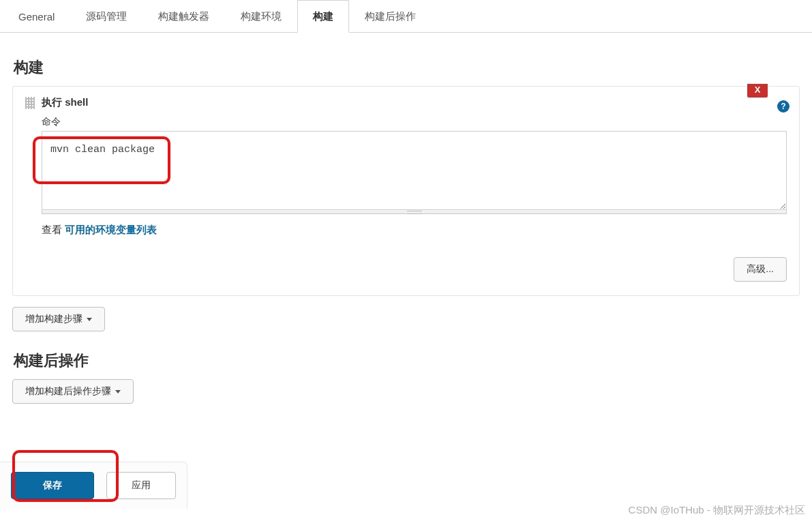 The width and height of the screenshot is (812, 521). Describe the element at coordinates (37, 16) in the screenshot. I see `tab-general: General` at that location.